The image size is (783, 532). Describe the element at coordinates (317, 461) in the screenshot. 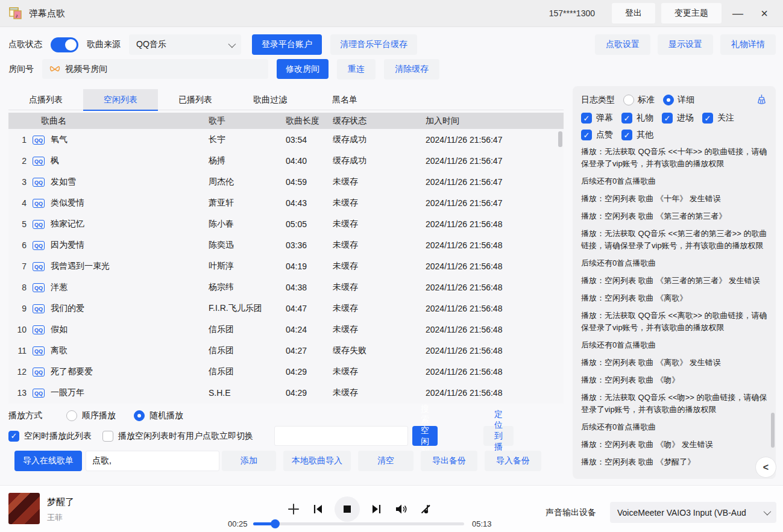

I see `local-import-button: 本地歌曲导入` at that location.